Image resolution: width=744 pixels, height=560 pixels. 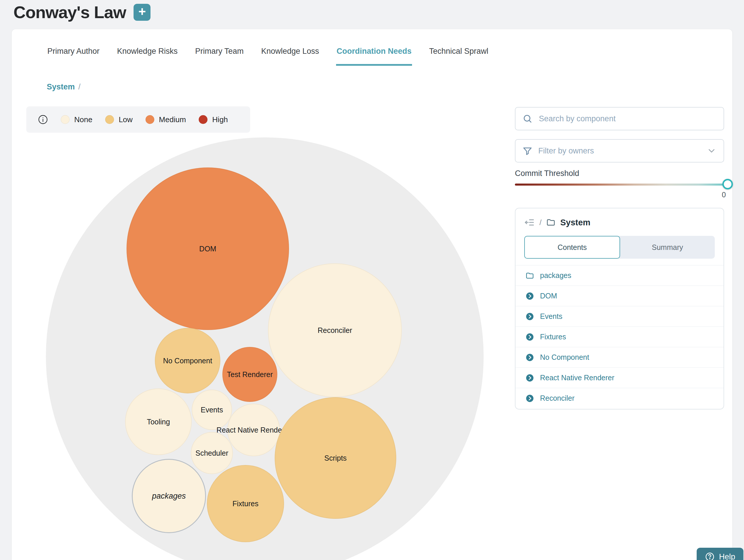 What do you see at coordinates (208, 249) in the screenshot?
I see `bubble-dom: DOM` at bounding box center [208, 249].